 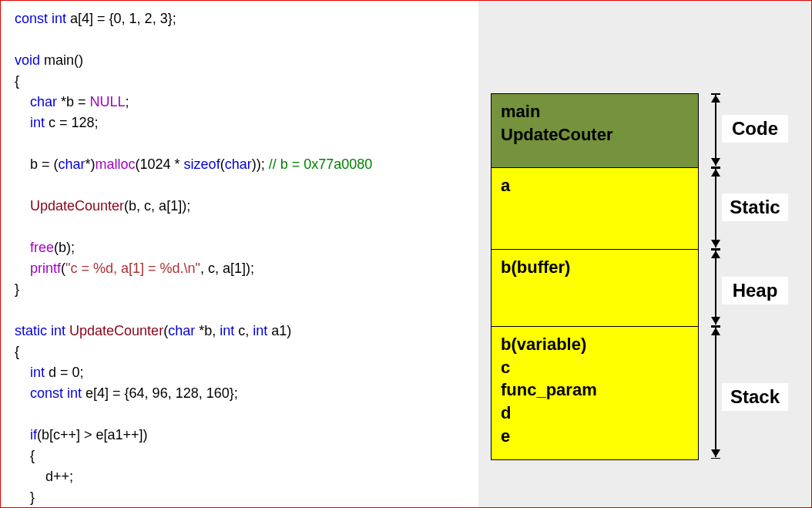 What do you see at coordinates (45, 268) in the screenshot?
I see `fn-printf: printf` at bounding box center [45, 268].